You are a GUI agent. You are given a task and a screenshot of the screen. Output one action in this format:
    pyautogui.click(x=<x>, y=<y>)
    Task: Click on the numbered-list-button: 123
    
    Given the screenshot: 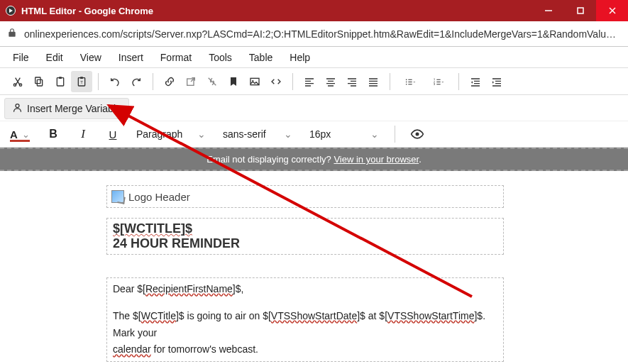 What is the action you would take?
    pyautogui.click(x=439, y=82)
    